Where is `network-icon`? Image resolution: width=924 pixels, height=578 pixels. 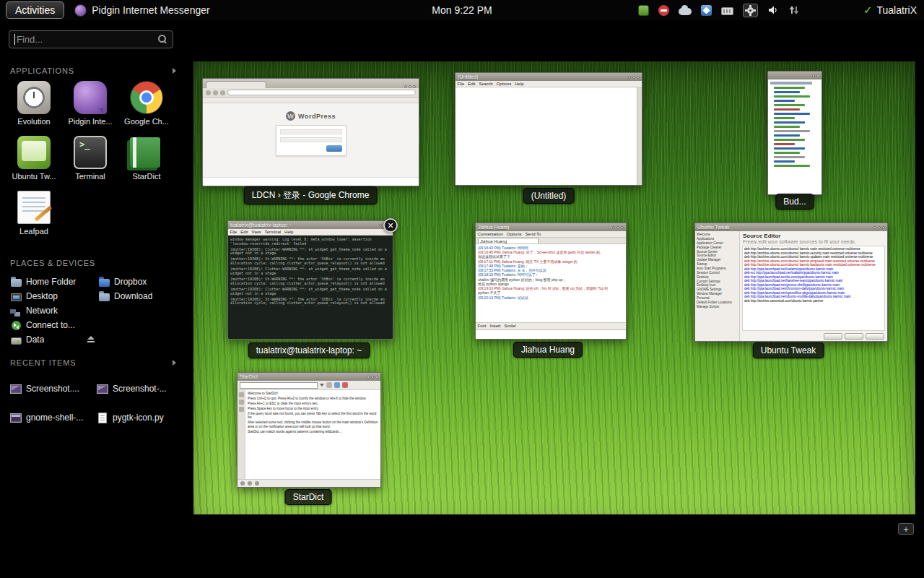
network-icon is located at coordinates (794, 10).